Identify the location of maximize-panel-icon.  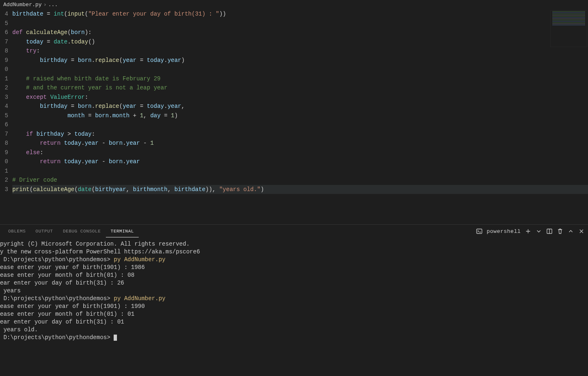
(571, 231).